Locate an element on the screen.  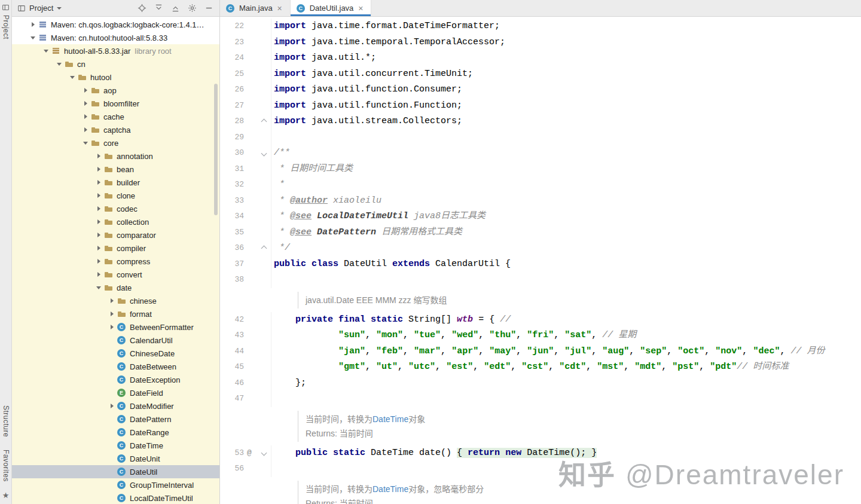
tree-item-datemodifier: DateModifier is located at coordinates (116, 406).